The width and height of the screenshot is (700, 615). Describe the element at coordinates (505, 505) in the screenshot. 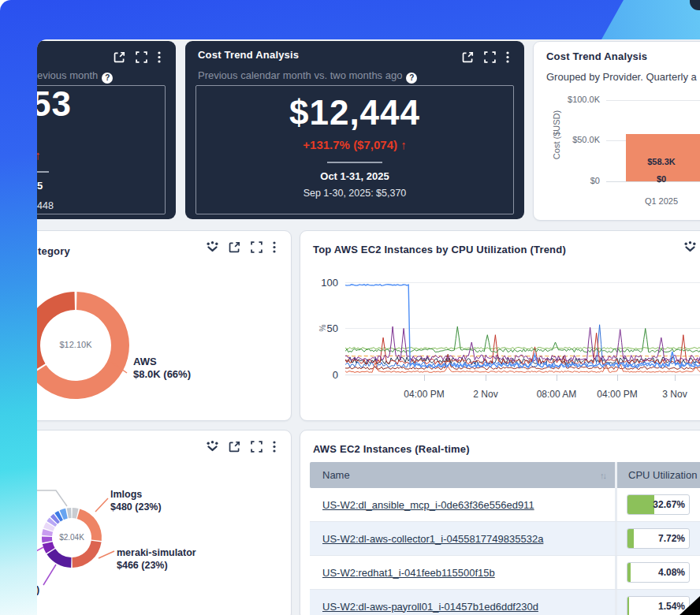

I see `table-row: US-W2:dl_ansible_mcp_i-0de63f36e556ed911…` at that location.